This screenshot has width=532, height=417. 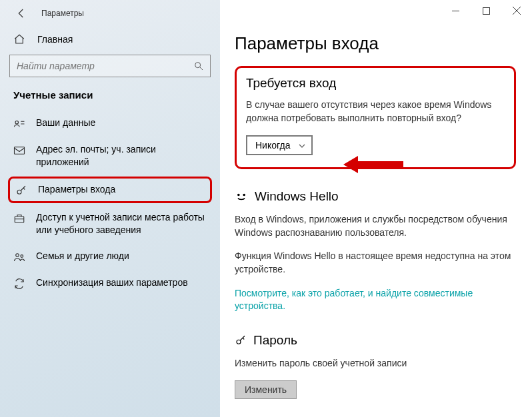 I want to click on section-heading-text: Windows Hello, so click(x=297, y=197).